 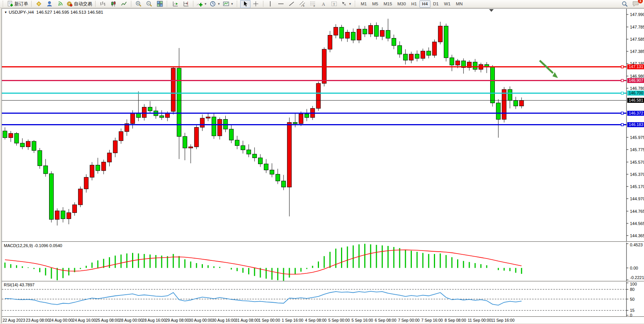 What do you see at coordinates (269, 320) in the screenshot?
I see `time-axis-label: 1 Sep 00:00` at bounding box center [269, 320].